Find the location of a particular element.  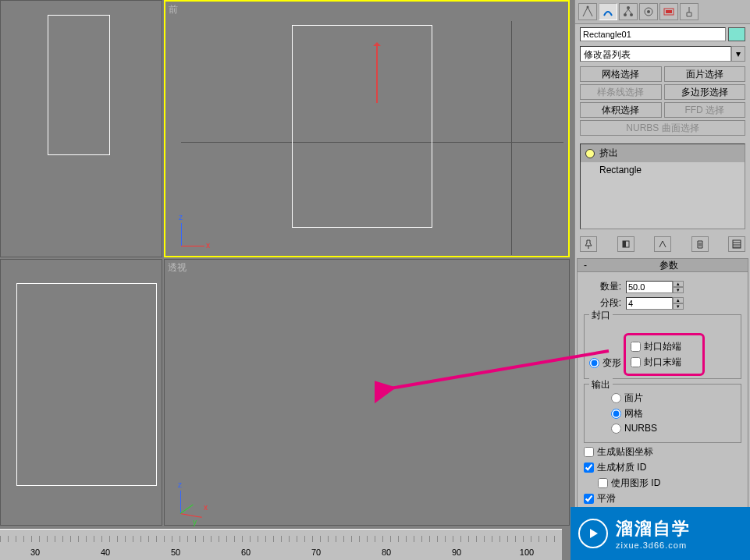

modifier-stack: 挤出 Rectangle is located at coordinates (663, 186).